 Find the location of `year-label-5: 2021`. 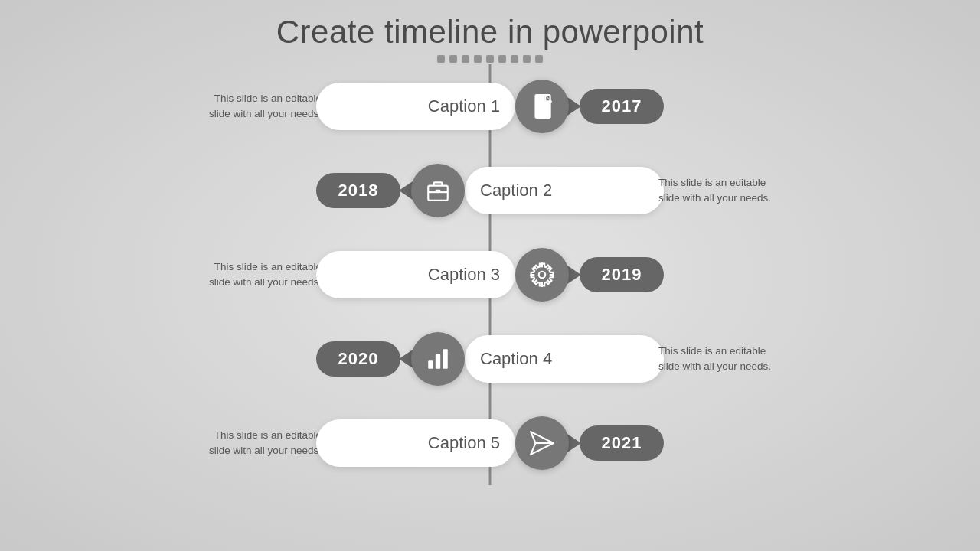

year-label-5: 2021 is located at coordinates (622, 443).